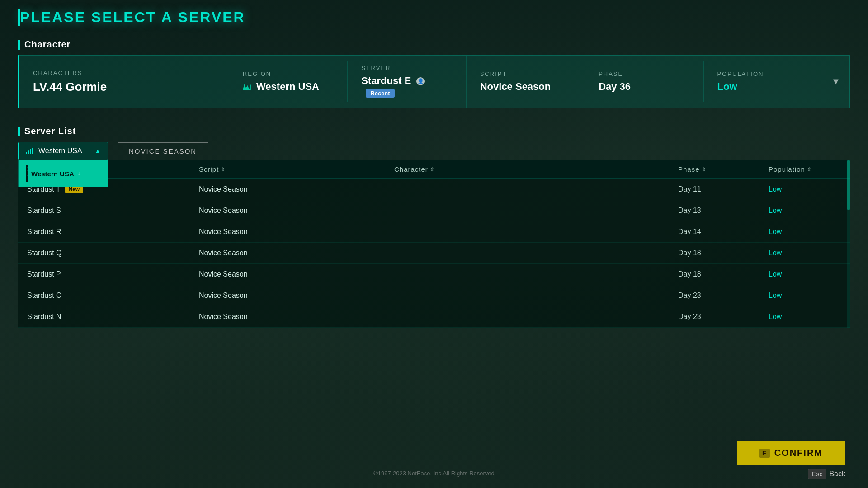  Describe the element at coordinates (434, 211) in the screenshot. I see `table-row: Stardust S Novice Season Day 13 Low` at that location.